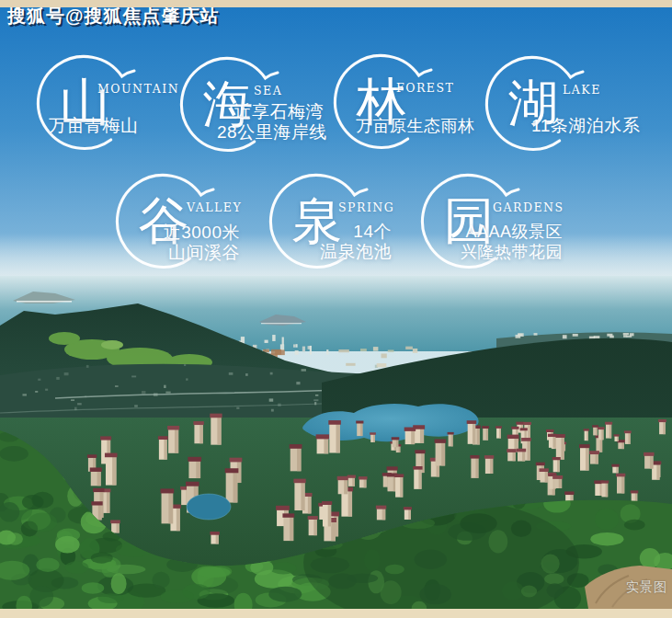 Image resolution: width=672 pixels, height=618 pixels. Describe the element at coordinates (94, 126) in the screenshot. I see `feature-line: 万亩青梅山` at that location.